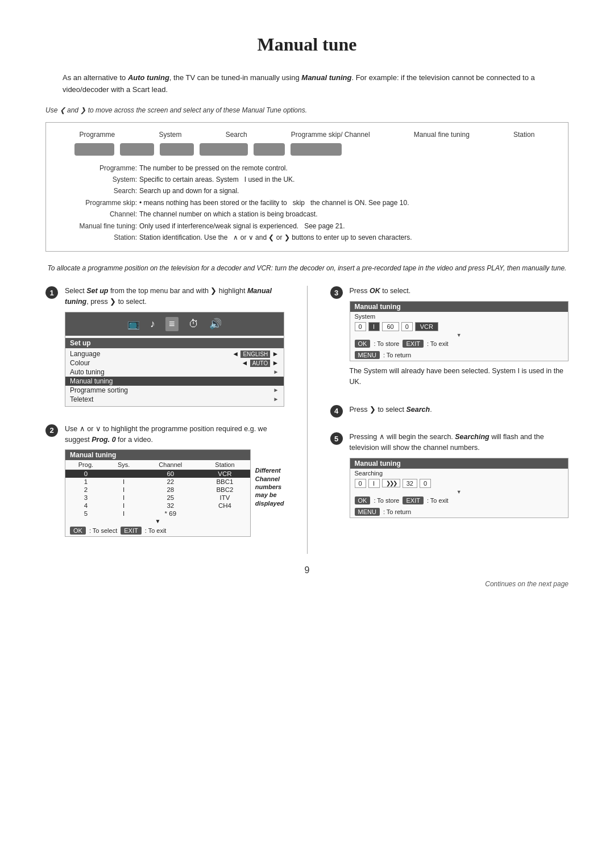 The width and height of the screenshot is (614, 868). Describe the element at coordinates (175, 372) in the screenshot. I see `menu-auto-tuning: Auto tuning ►` at that location.